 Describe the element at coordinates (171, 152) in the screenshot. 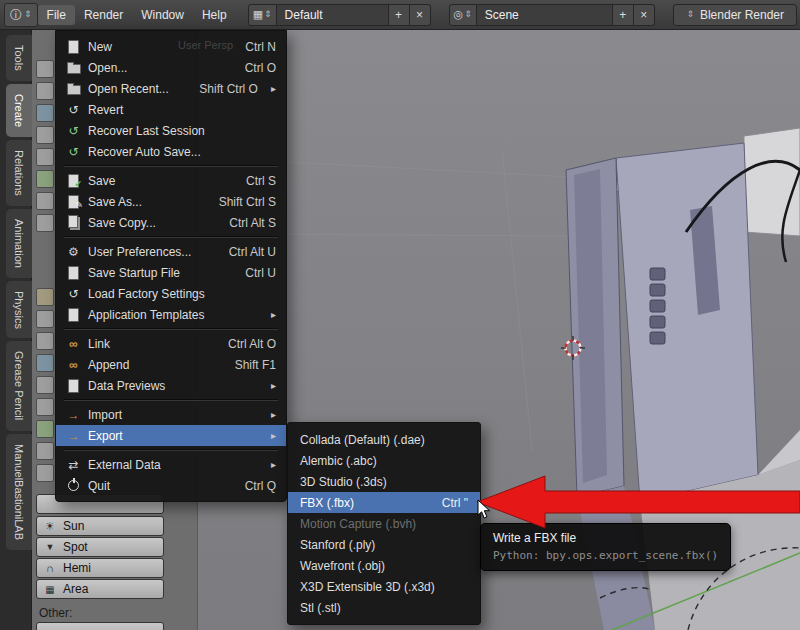

I see `file-menu-item-recover-auto-save: Recover Auto Save...` at that location.